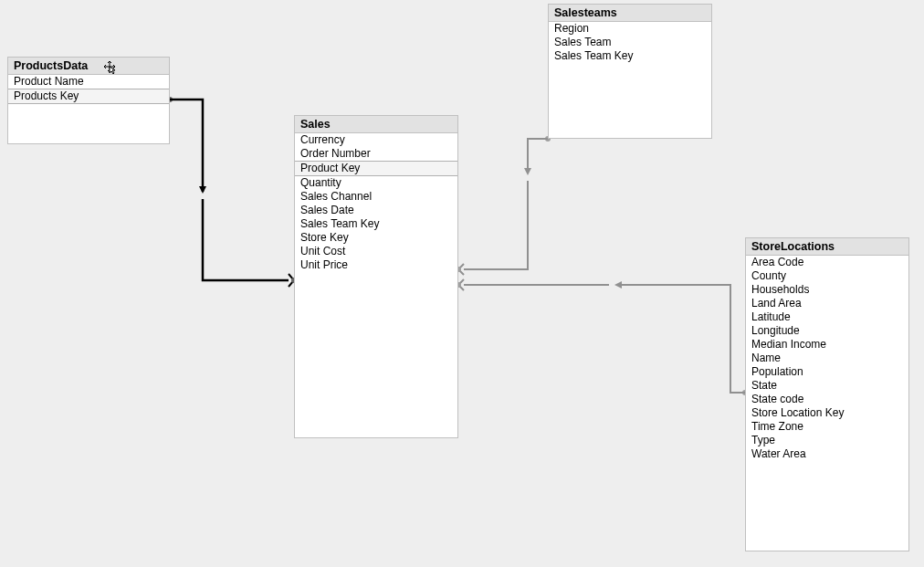 Image resolution: width=924 pixels, height=567 pixels. I want to click on table-title: Sales, so click(376, 124).